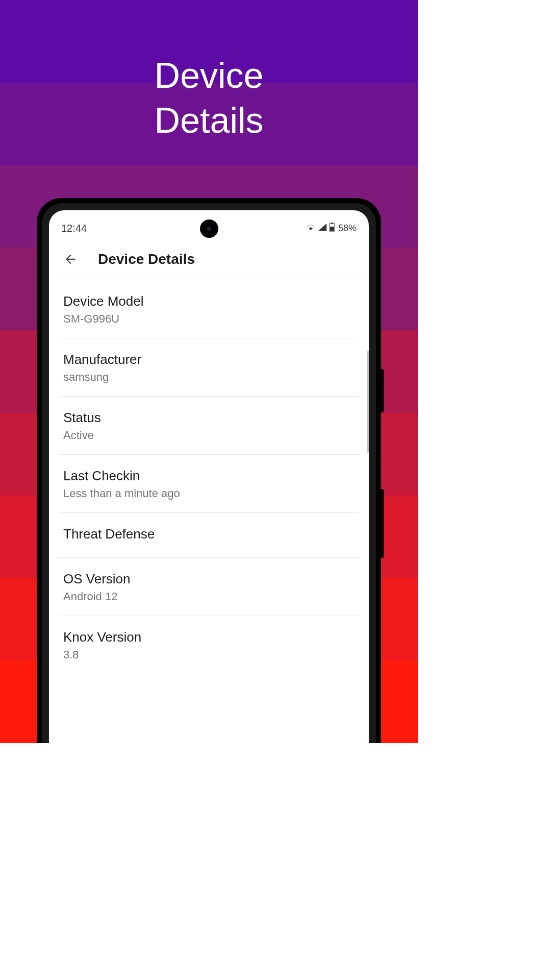 This screenshot has width=551, height=980. What do you see at coordinates (209, 309) in the screenshot?
I see `detail-row-device-model: Device Model SM-G996U` at bounding box center [209, 309].